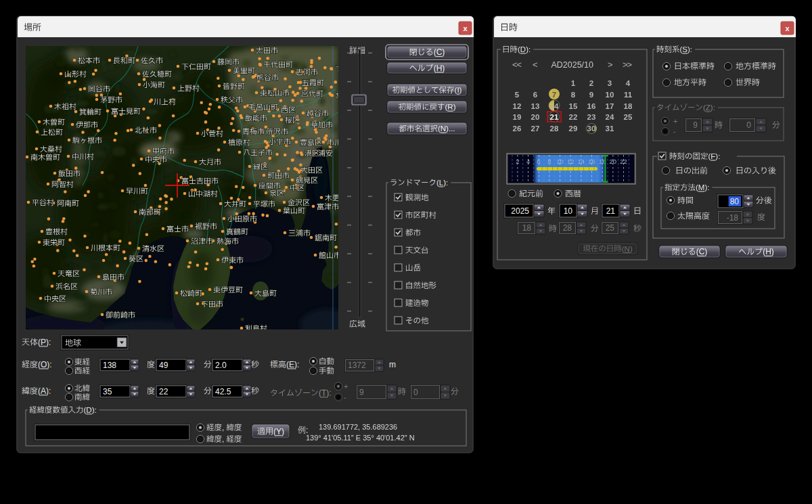 This screenshot has height=504, width=812. I want to click on svg-text: 7, so click(554, 95).